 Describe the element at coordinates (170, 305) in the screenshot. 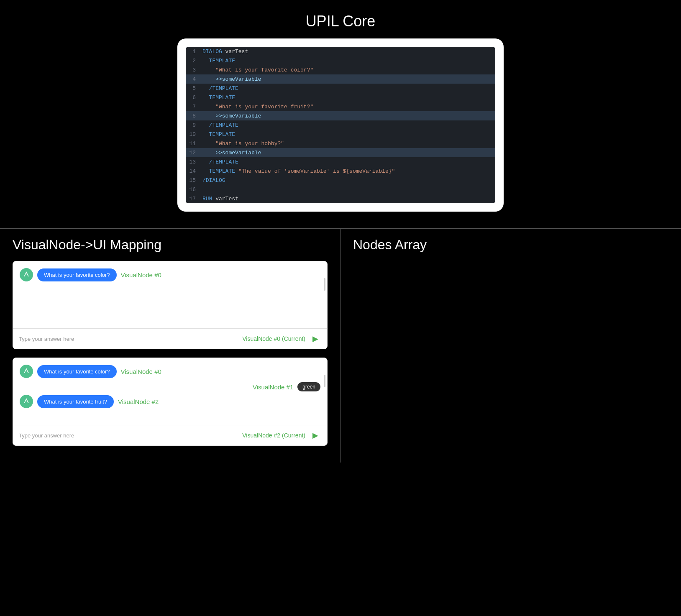

I see `chat-widget-1: What is your favorite color? VisualNode …` at that location.